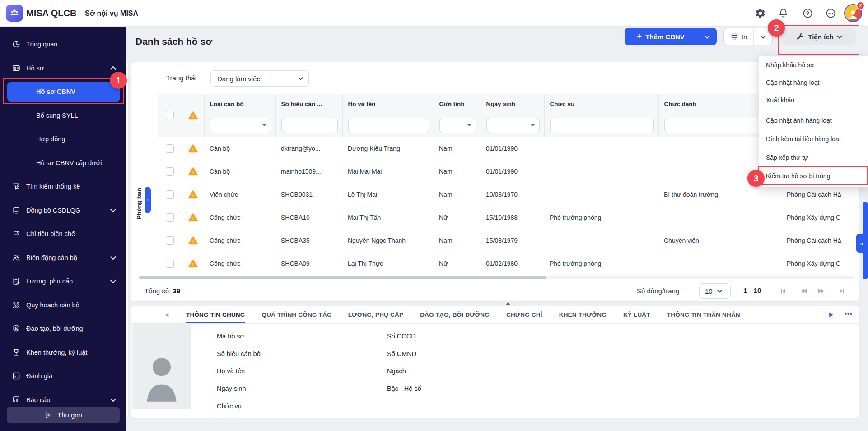  I want to click on horizontal-scrollbar-thumb, so click(343, 278).